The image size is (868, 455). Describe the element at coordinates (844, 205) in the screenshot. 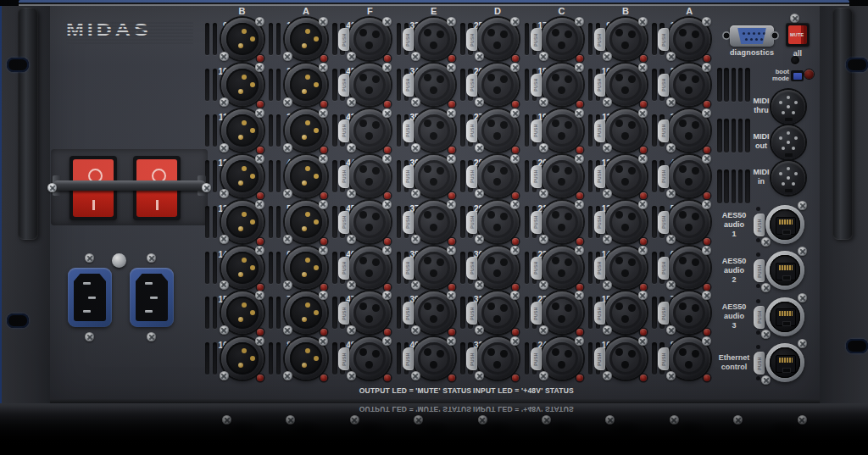

I see `rack-ear-right` at that location.